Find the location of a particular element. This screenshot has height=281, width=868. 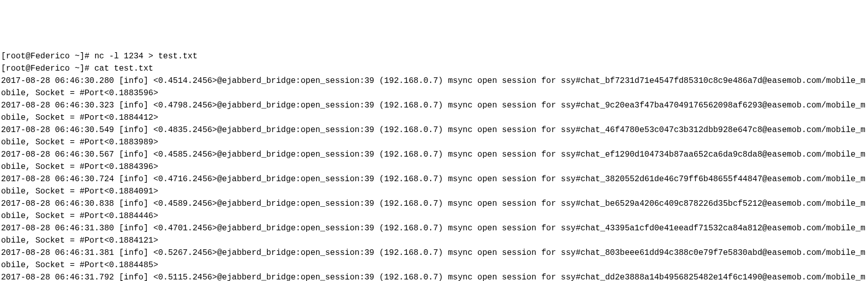

command-line-1: [root@Federico ~]# nc -l 1234 > test.txt is located at coordinates (434, 56).